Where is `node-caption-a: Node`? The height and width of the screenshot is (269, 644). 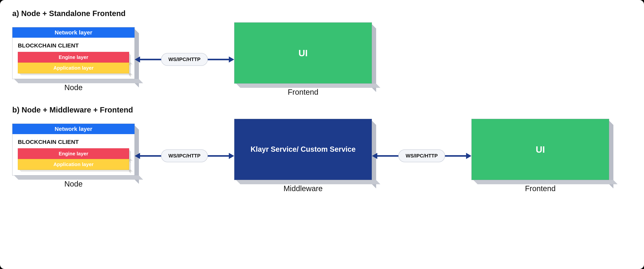 node-caption-a: Node is located at coordinates (74, 88).